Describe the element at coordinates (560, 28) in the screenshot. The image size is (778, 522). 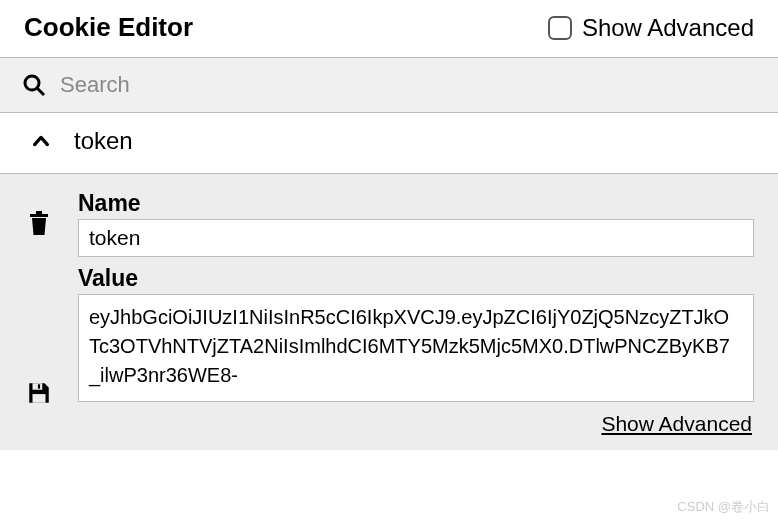
I see `checkbox-icon` at that location.